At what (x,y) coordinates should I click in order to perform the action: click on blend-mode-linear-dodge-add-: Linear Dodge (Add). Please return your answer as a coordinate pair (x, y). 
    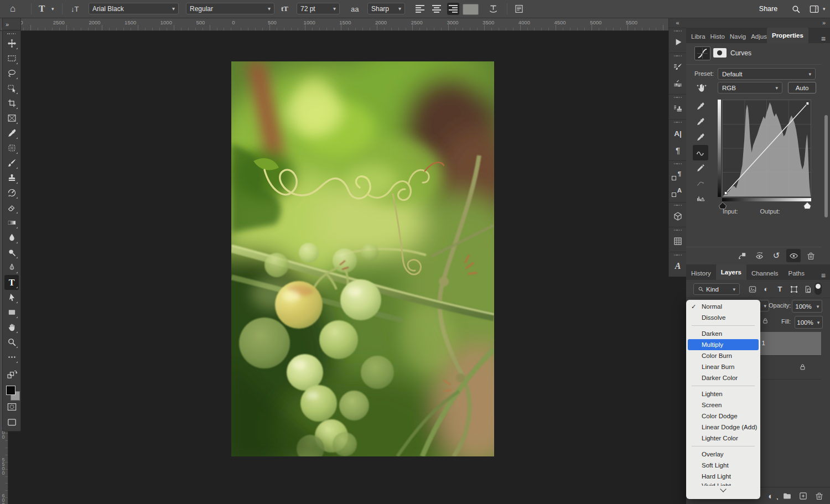
    Looking at the image, I should click on (723, 427).